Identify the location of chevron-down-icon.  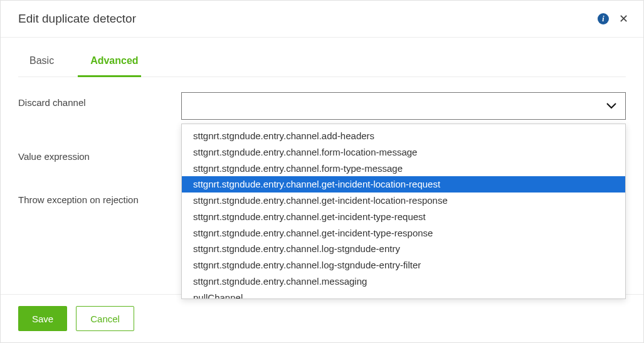
(611, 106).